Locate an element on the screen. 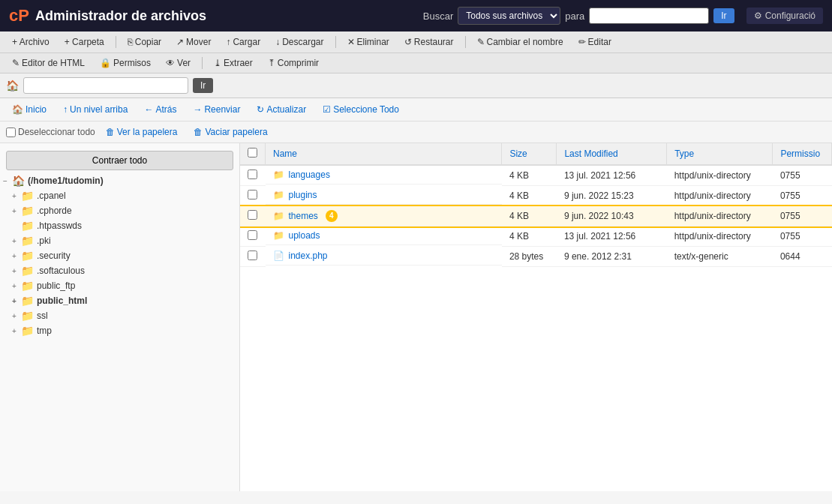  extraer-button: ⤓ Extraer is located at coordinates (233, 63).